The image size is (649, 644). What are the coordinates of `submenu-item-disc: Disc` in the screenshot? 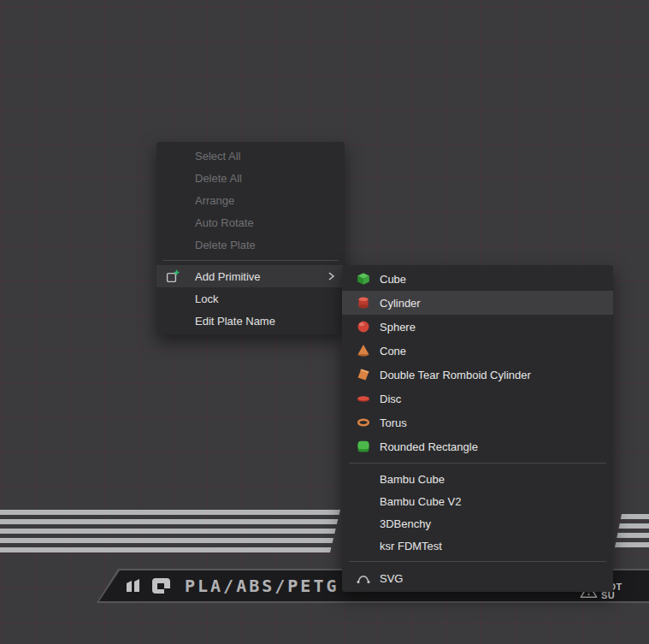 It's located at (477, 399).